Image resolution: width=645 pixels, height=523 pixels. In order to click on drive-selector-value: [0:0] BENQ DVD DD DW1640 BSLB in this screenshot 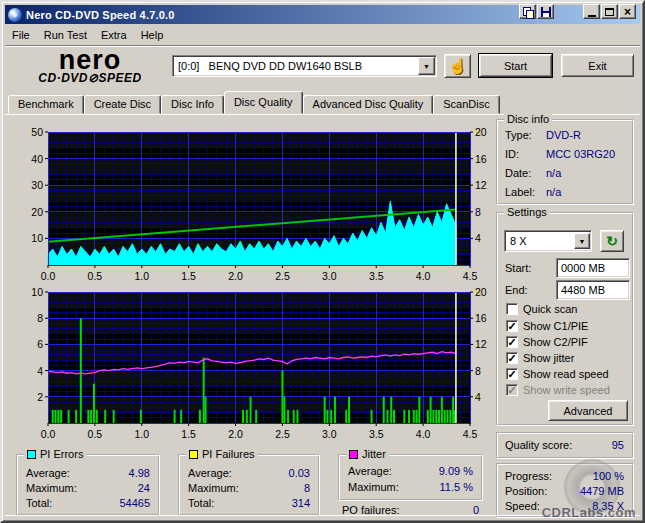, I will do `click(295, 66)`.